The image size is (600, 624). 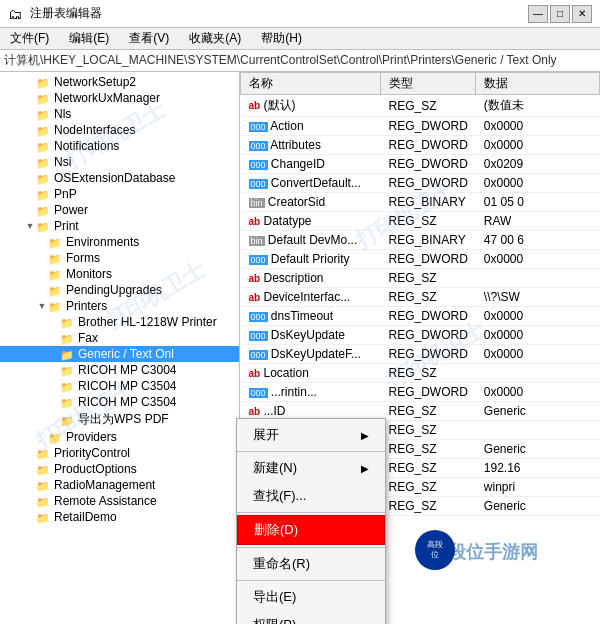 What do you see at coordinates (311, 468) in the screenshot?
I see `context-menu-item: 新建(N) ▶` at bounding box center [311, 468].